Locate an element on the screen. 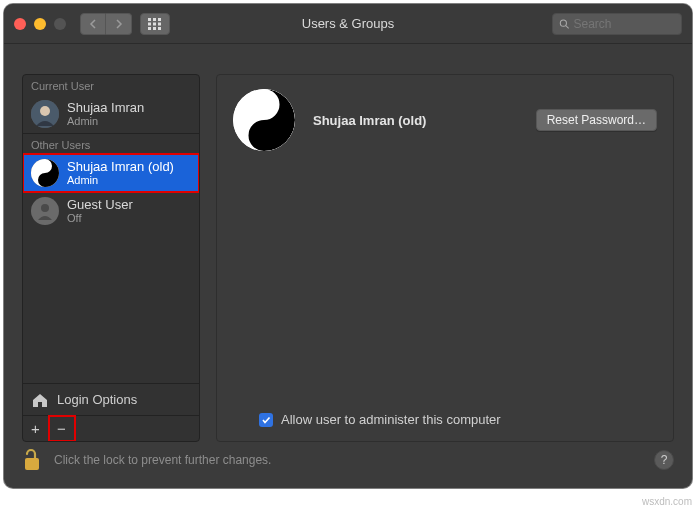 The width and height of the screenshot is (700, 509). forward-button is located at coordinates (119, 24).